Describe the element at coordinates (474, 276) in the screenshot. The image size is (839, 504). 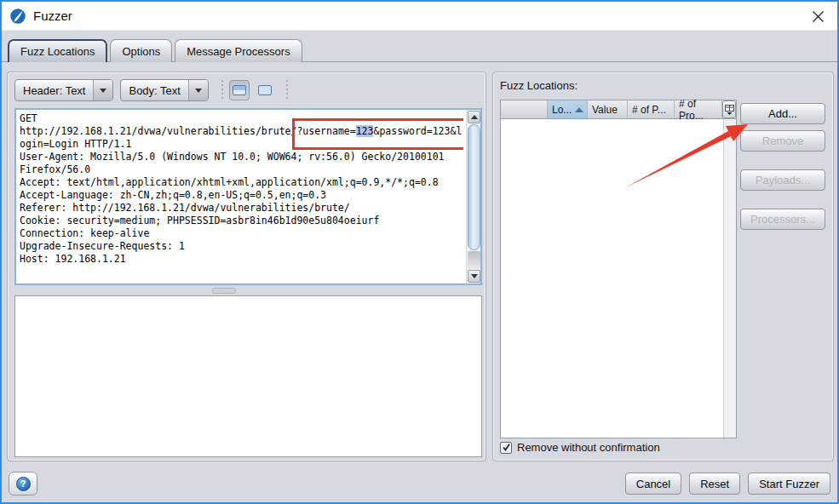
I see `scroll-down-icon` at that location.